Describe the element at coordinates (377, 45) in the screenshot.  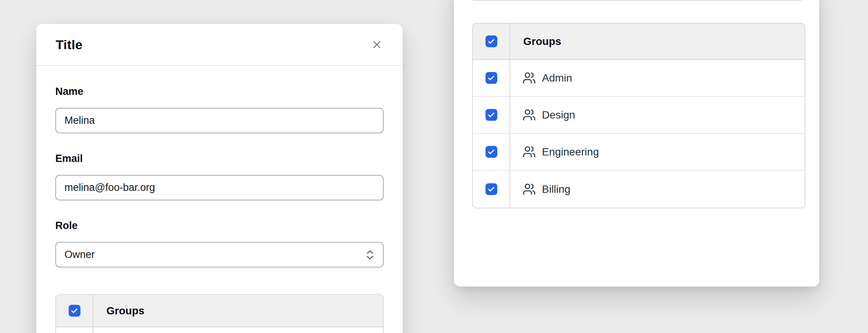
I see `close-button` at that location.